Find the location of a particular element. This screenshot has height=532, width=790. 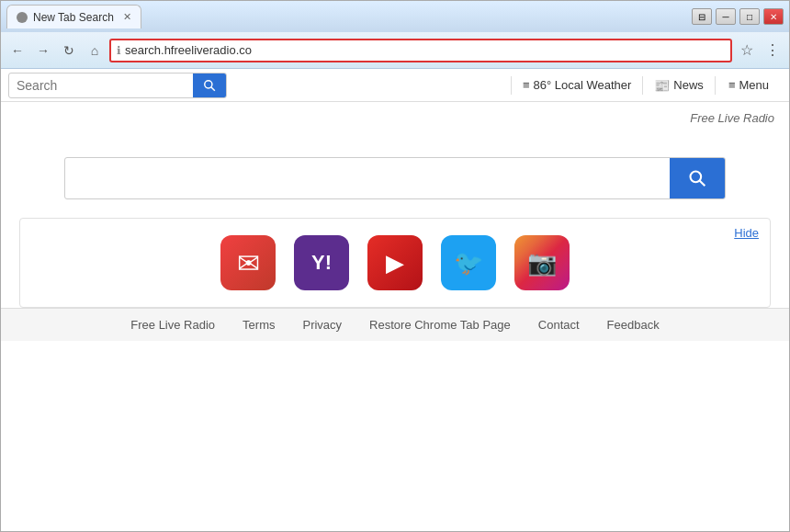

main-search-icon is located at coordinates (697, 178).